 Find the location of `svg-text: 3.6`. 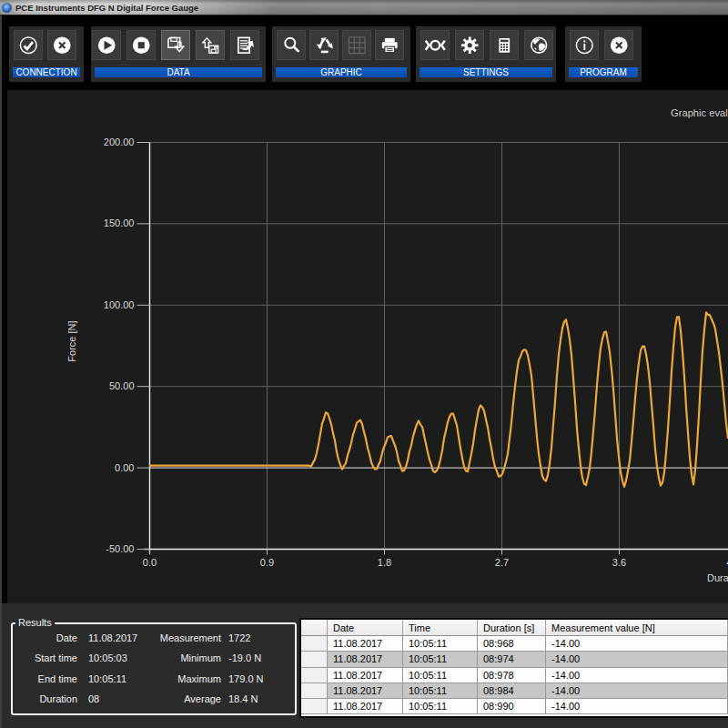

svg-text: 3.6 is located at coordinates (619, 562).